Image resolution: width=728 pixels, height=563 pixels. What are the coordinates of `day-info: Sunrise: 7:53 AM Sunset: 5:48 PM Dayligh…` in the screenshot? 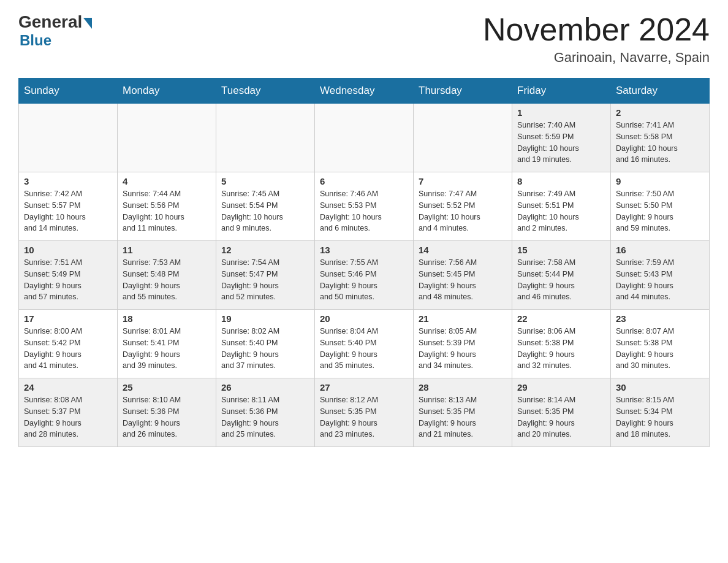 It's located at (167, 280).